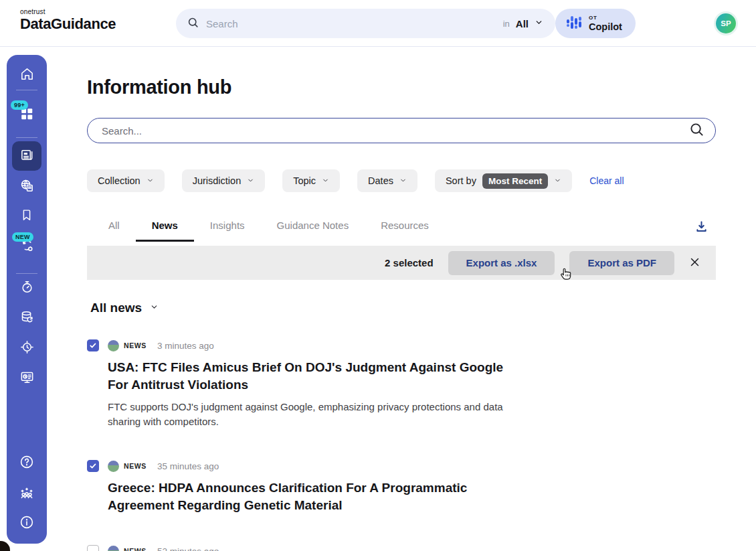 Image resolution: width=756 pixels, height=551 pixels. I want to click on news-meta-row: NEWS 35 minutes ago, so click(401, 466).